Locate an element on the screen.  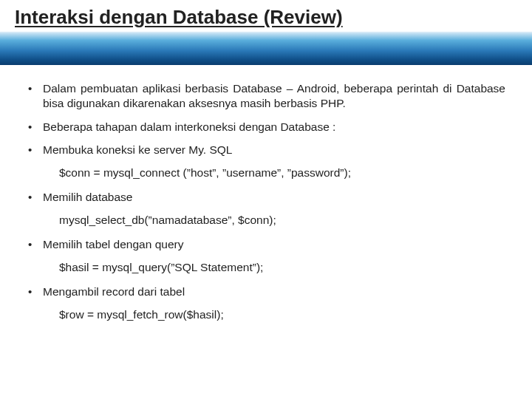
bullet-list: Mengambil record dari tabel is located at coordinates (266, 292).